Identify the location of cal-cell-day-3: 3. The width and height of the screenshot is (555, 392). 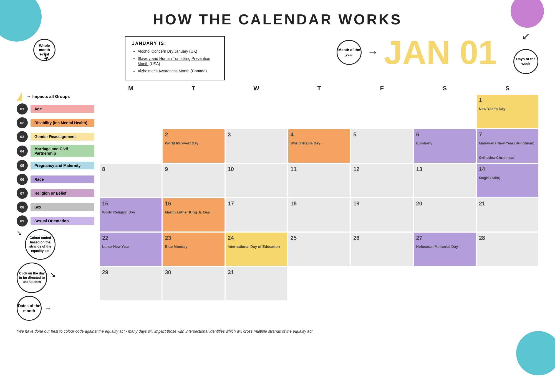
(256, 146).